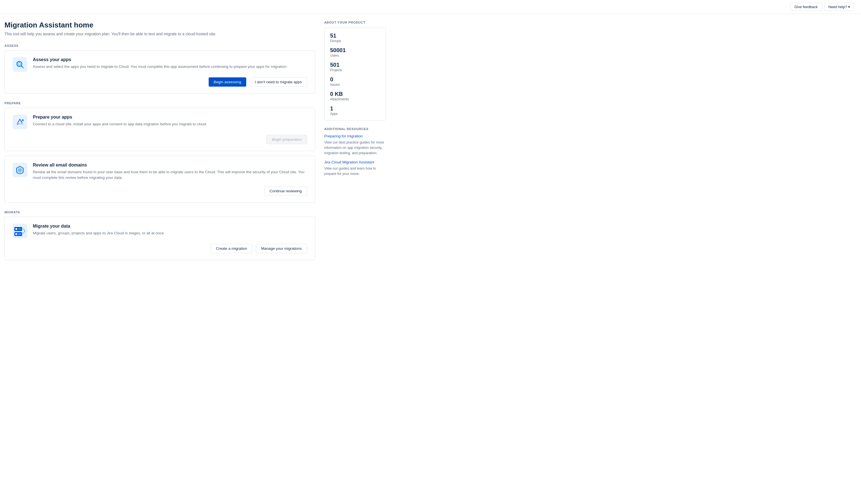  What do you see at coordinates (355, 168) in the screenshot?
I see `resource-jira-cloud-assistant: Jira Cloud Migration Assistant View our …` at bounding box center [355, 168].